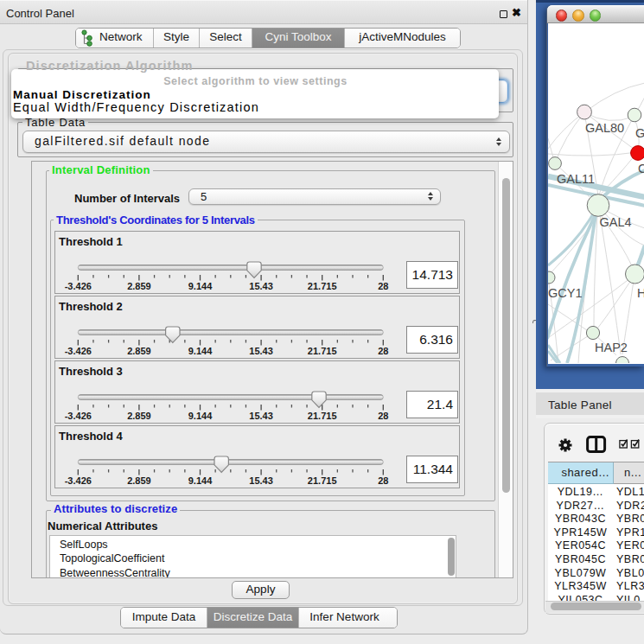 The image size is (644, 644). What do you see at coordinates (641, 293) in the screenshot?
I see `svg-text: H` at bounding box center [641, 293].